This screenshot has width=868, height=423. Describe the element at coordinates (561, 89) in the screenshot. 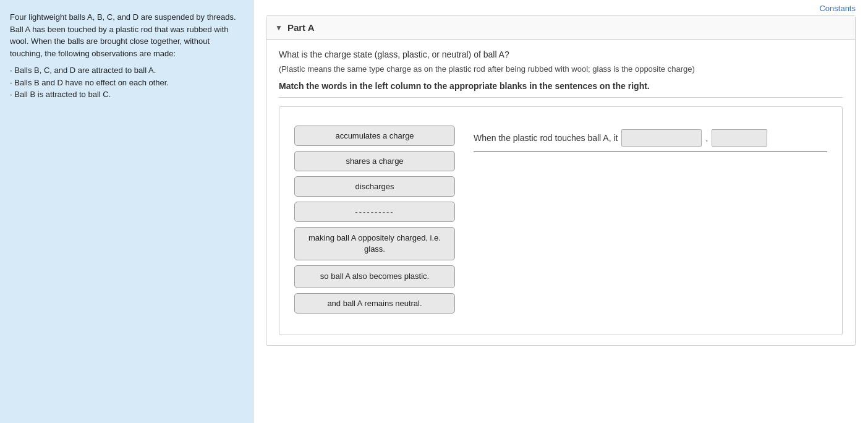

I see `instruction-text: Match the words in the left column to th…` at that location.